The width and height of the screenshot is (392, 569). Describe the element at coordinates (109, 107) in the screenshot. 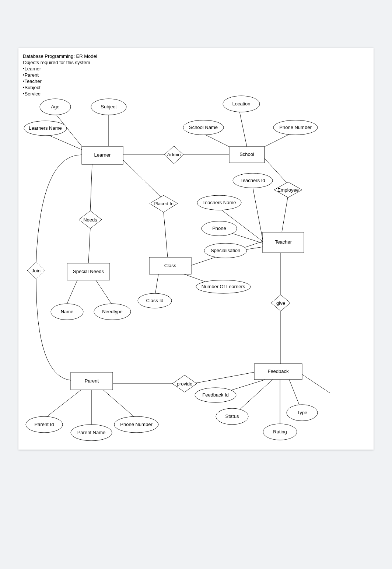

I see `label-subject: Subject` at that location.